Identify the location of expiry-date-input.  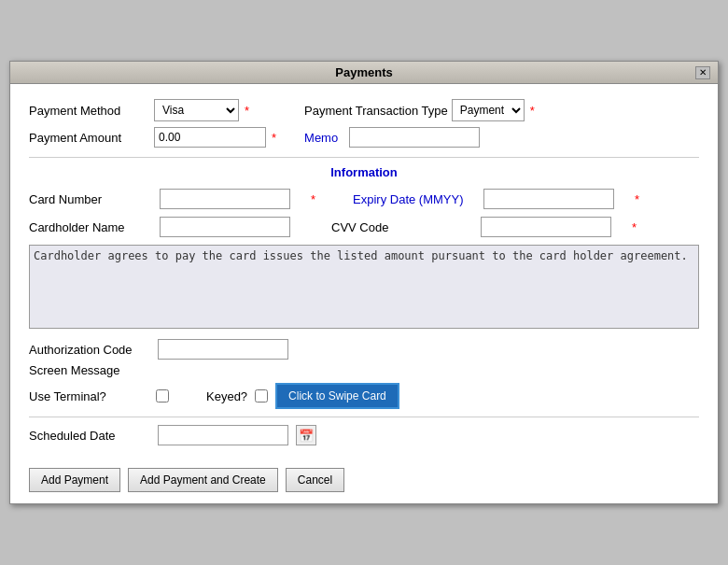
(549, 199).